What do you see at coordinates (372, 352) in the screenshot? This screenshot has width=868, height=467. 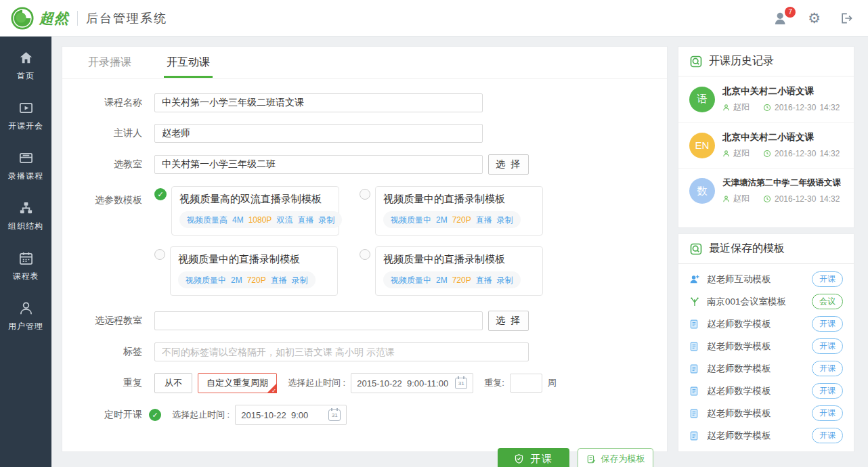 I see `tags-row: 标签` at bounding box center [372, 352].